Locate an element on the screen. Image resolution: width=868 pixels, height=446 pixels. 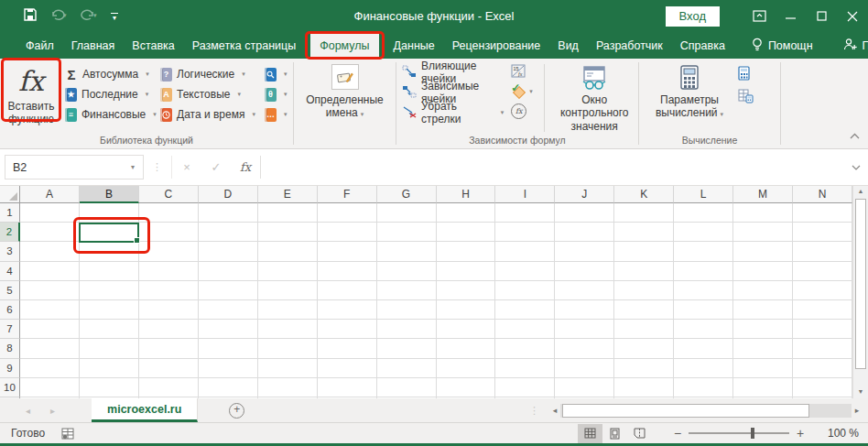
view-page-break-button is located at coordinates (639, 434).